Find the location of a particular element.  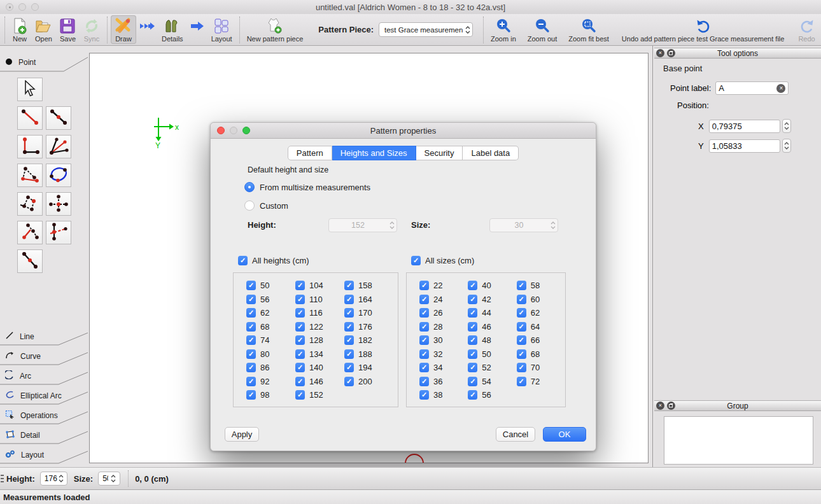

tab-heights-and-sizes: Heights and Sizes is located at coordinates (374, 153).